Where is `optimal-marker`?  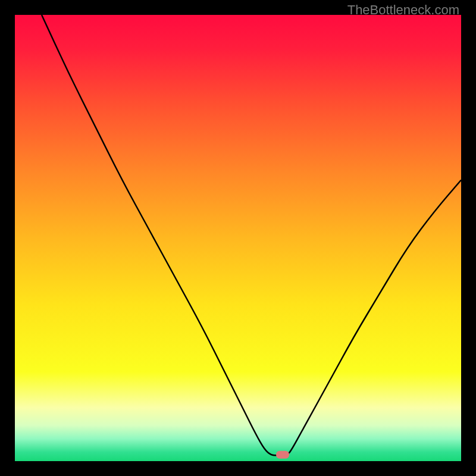 optimal-marker is located at coordinates (283, 455).